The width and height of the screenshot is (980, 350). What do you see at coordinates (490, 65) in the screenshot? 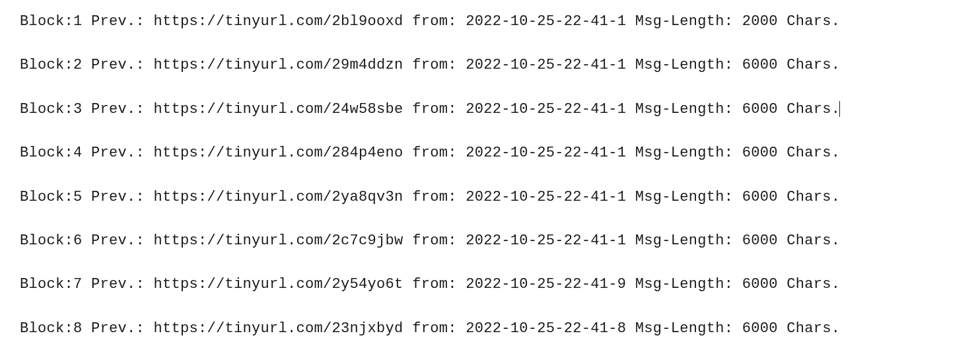
I see `log-row: Block:2 Prev.: https://tinyurl.com/29m4d…` at bounding box center [490, 65].